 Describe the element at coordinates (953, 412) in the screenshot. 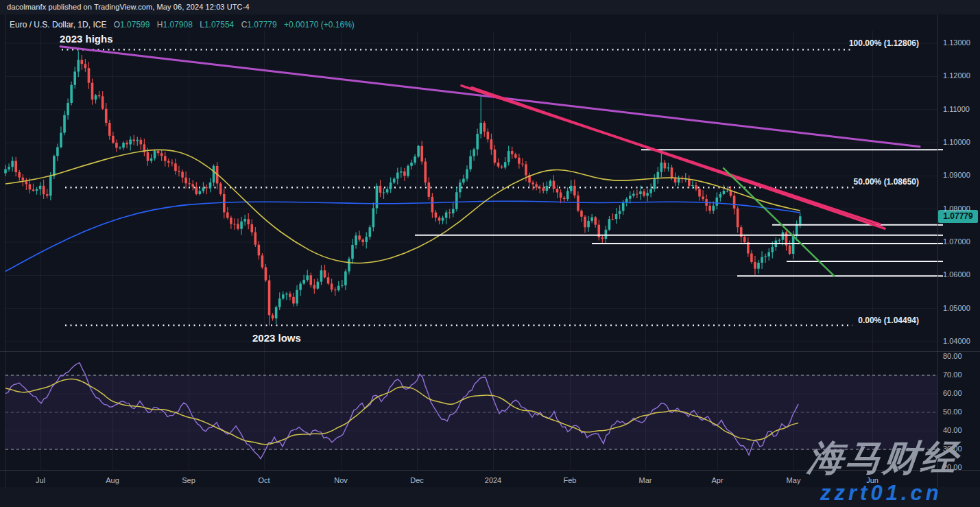

I see `rsi-axis-label: 50.00` at that location.